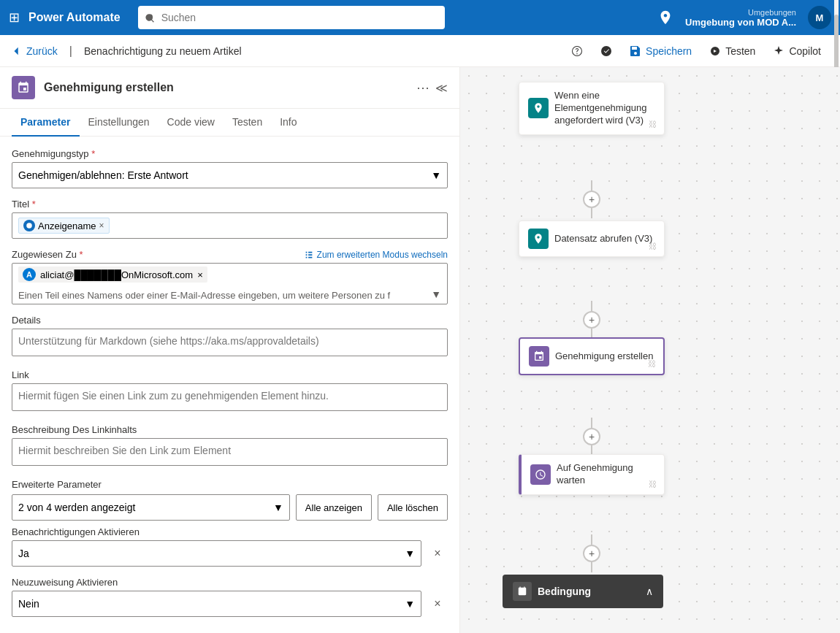 Image resolution: width=840 pixels, height=633 pixels. I want to click on grid-icon: ⊞, so click(15, 18).